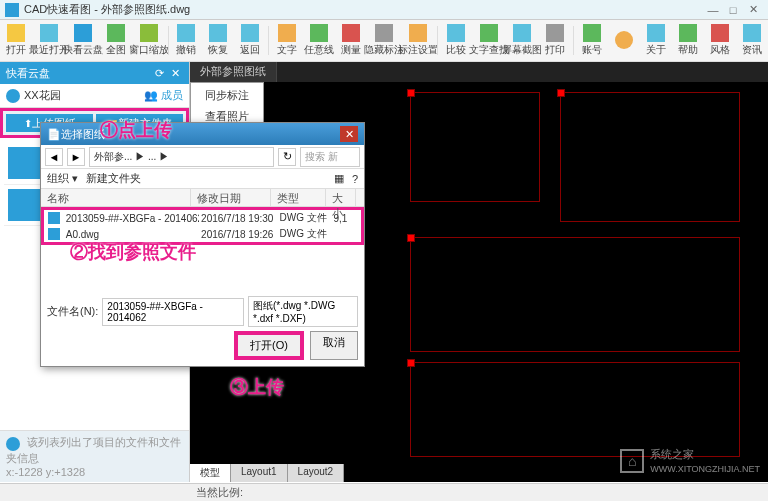 The height and width of the screenshot is (501, 768). I want to click on dialog-toolbar: 组织 ▾ 新建文件夹 ▦ ?, so click(202, 179).